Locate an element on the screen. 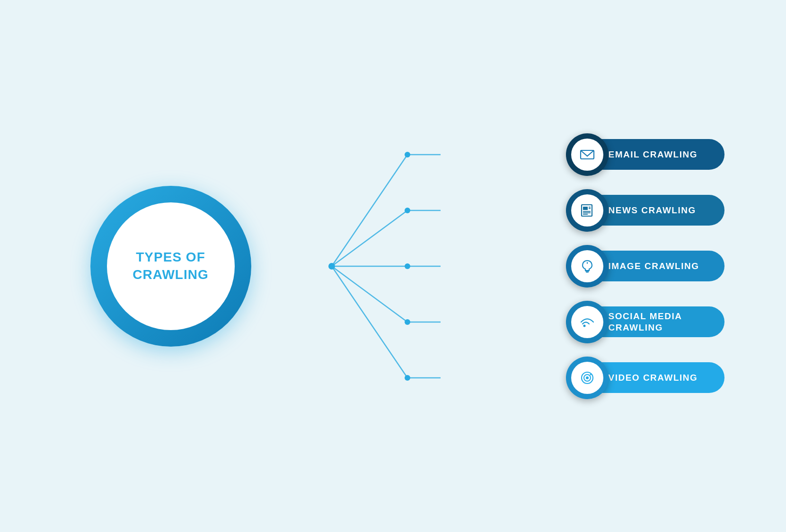 Image resolution: width=786 pixels, height=532 pixels. center-line2: CRAWLING is located at coordinates (170, 274).